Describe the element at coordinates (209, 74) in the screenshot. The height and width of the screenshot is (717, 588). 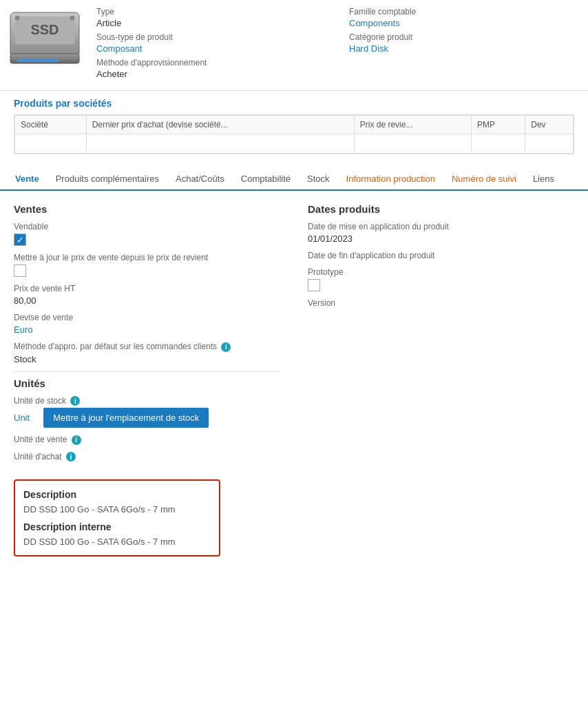
I see `methode-value: Acheter` at that location.